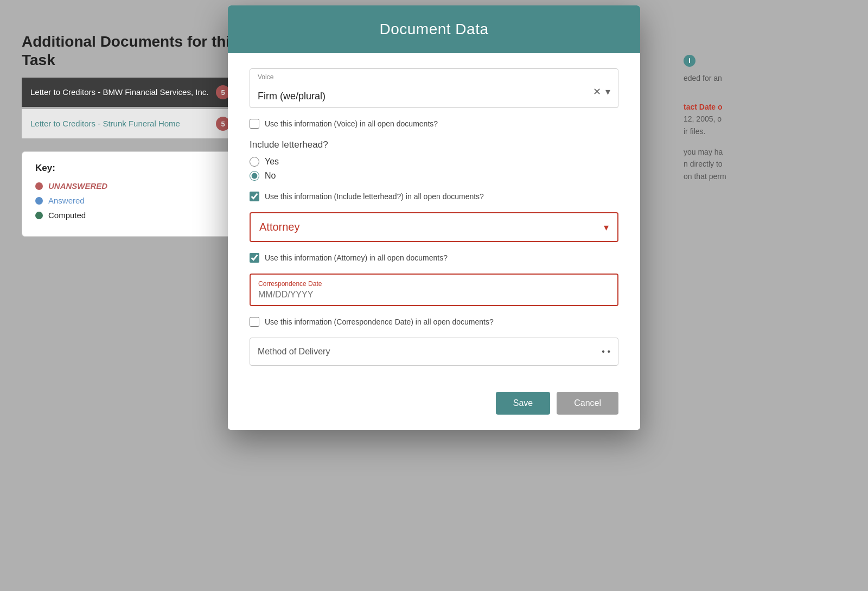  What do you see at coordinates (254, 124) in the screenshot?
I see `voice-checkbox` at bounding box center [254, 124].